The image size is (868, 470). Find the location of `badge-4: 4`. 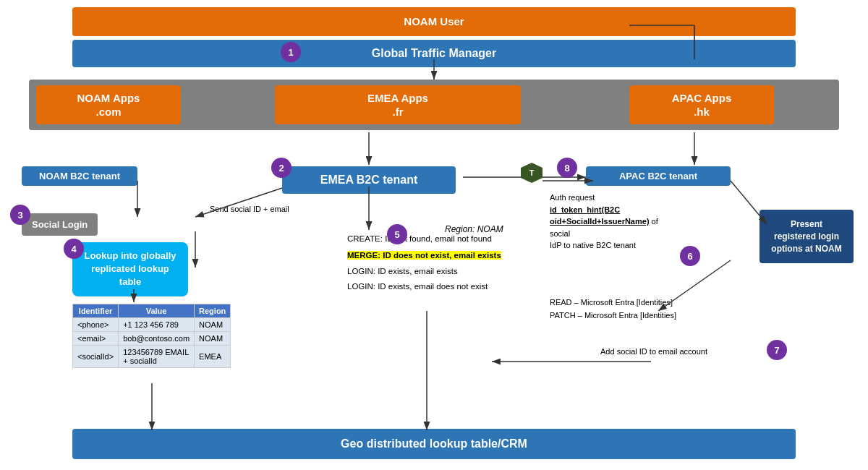

badge-4: 4 is located at coordinates (74, 249).